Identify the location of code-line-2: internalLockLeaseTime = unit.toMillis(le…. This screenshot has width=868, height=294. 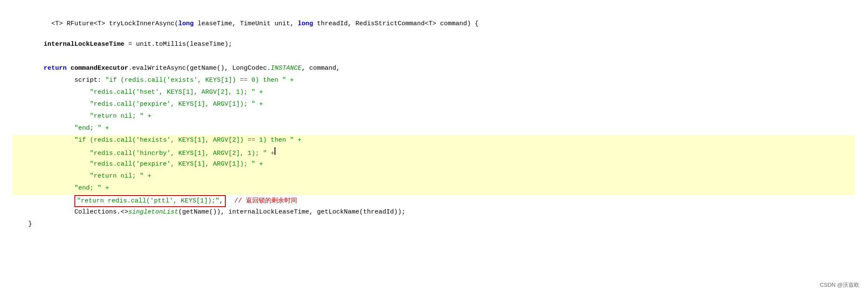
(434, 45).